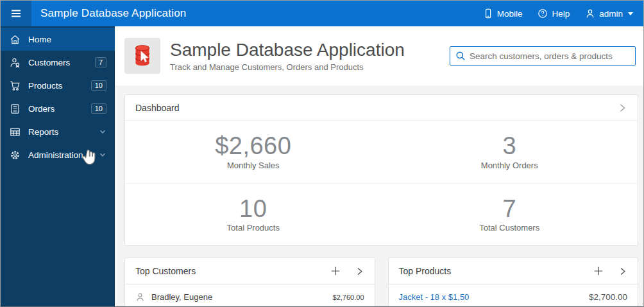 This screenshot has width=644, height=307. What do you see at coordinates (510, 215) in the screenshot?
I see `stat-total-customers: 7 Total Customers` at bounding box center [510, 215].